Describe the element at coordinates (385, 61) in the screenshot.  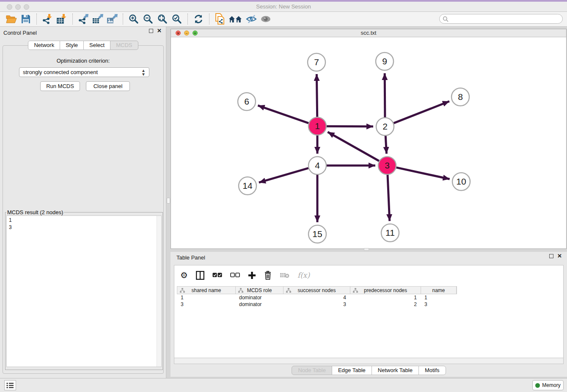
I see `graph-node-9: 9` at that location.